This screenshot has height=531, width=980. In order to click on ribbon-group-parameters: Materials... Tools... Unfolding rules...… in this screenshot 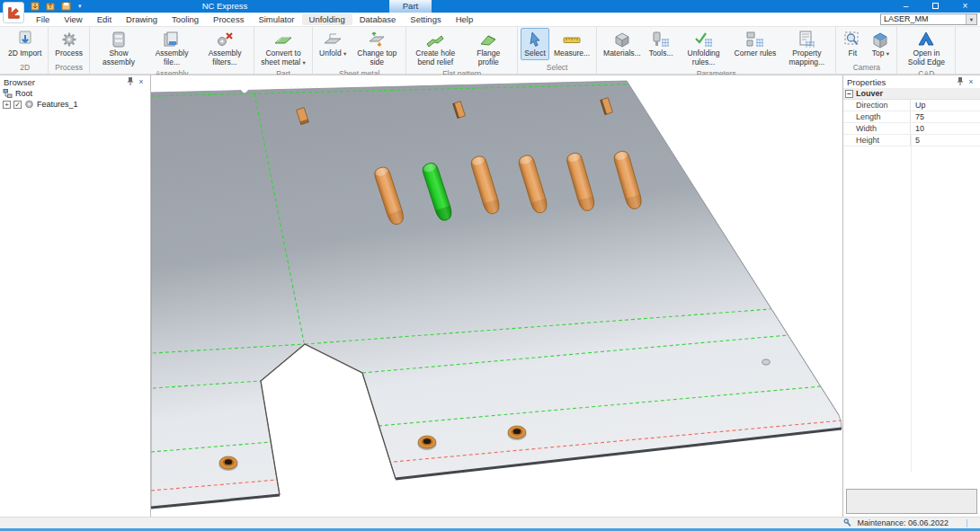, I will do `click(717, 50)`.